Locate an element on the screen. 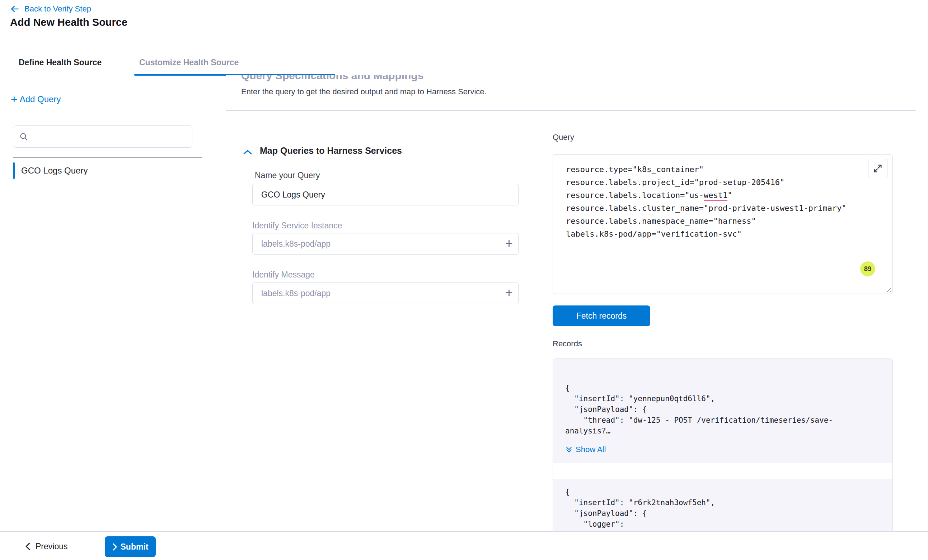  record-json: { "insertId": "r6rk2tnah3owf5eh", "jsonP… is located at coordinates (709, 509).